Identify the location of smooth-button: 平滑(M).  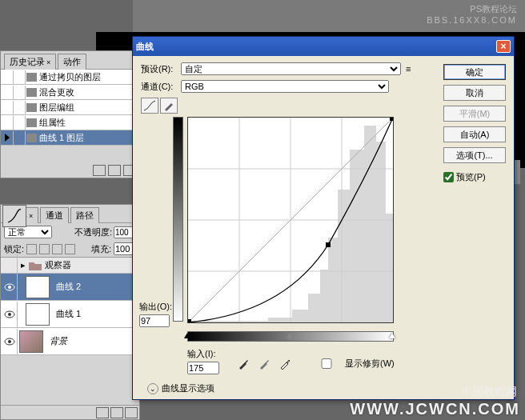
(475, 114).